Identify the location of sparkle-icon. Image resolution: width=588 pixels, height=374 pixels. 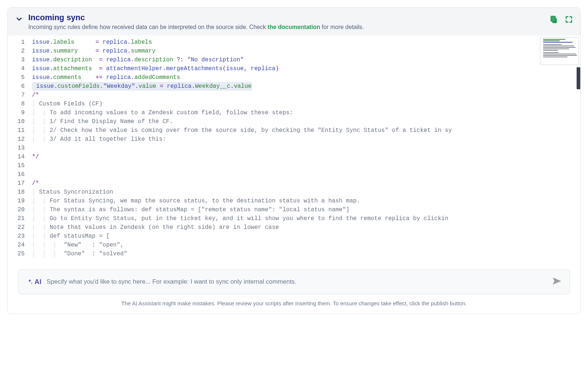
(30, 282).